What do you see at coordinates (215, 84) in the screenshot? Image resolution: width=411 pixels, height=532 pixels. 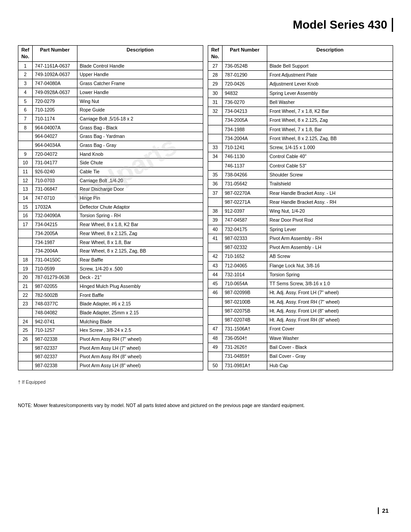 I see `ref-no: 29` at bounding box center [215, 84].